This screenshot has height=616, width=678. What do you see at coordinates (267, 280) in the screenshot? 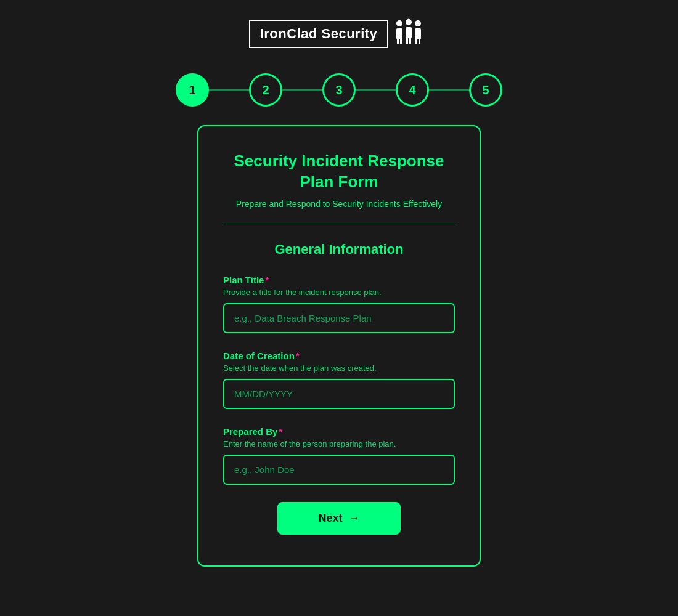
I see `required-asterisk: *` at bounding box center [267, 280].